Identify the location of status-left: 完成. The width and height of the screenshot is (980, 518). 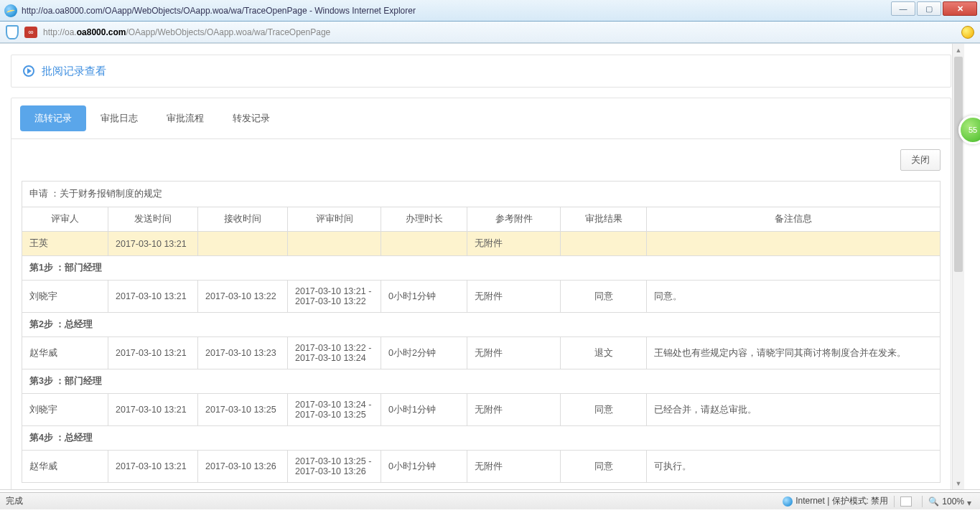
(14, 501).